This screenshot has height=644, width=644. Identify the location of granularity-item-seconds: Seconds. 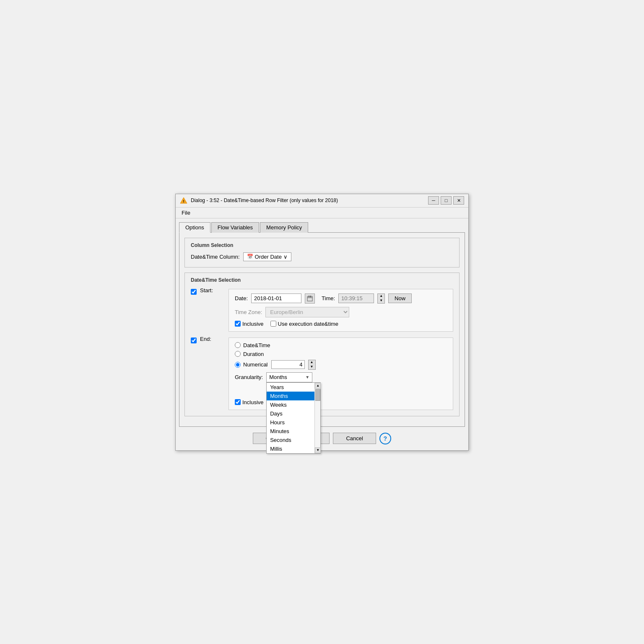
(293, 440).